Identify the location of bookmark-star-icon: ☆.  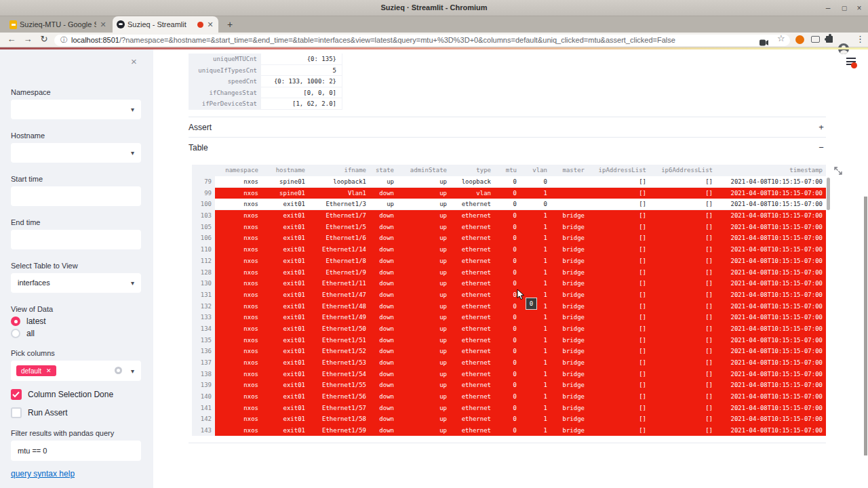
(781, 39).